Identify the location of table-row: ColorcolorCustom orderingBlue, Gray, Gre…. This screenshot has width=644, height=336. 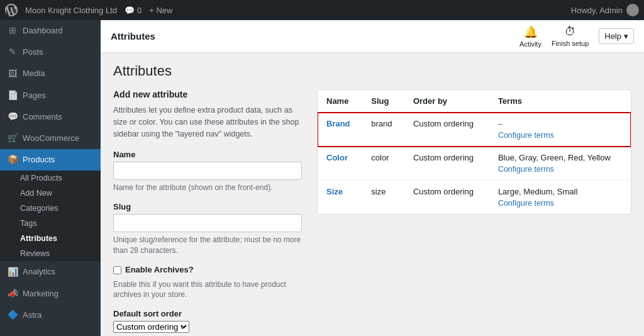
(474, 164).